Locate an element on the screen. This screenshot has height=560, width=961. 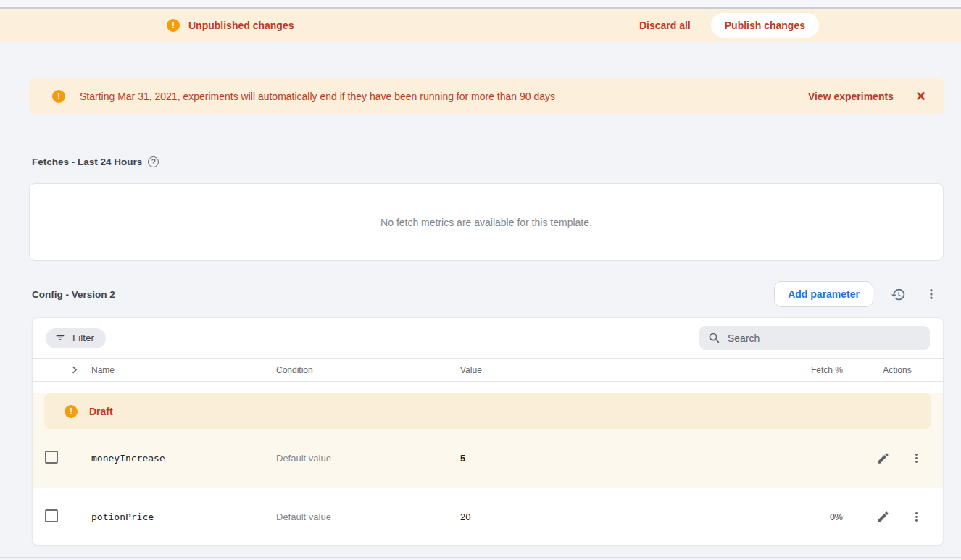
version-history-icon is located at coordinates (899, 294).